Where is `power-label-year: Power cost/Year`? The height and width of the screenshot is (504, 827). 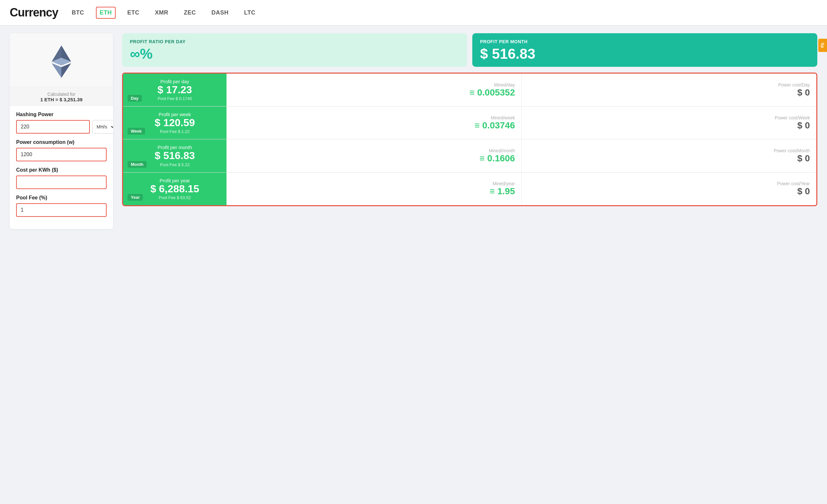
power-label-year: Power cost/Year is located at coordinates (793, 184).